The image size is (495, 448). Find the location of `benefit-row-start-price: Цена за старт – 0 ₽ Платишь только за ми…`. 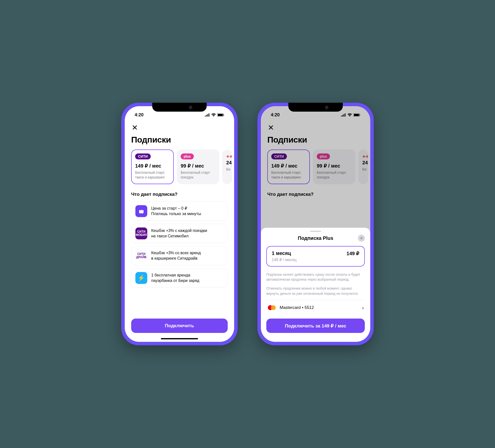

benefit-row-start-price: Цена за старт – 0 ₽ Платишь только за ми… is located at coordinates (179, 211).